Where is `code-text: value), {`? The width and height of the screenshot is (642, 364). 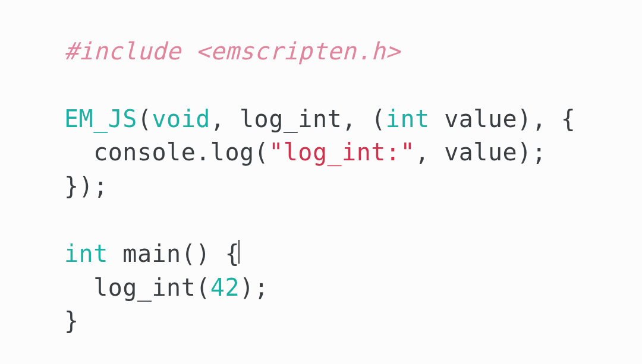 code-text: value), { is located at coordinates (503, 119).